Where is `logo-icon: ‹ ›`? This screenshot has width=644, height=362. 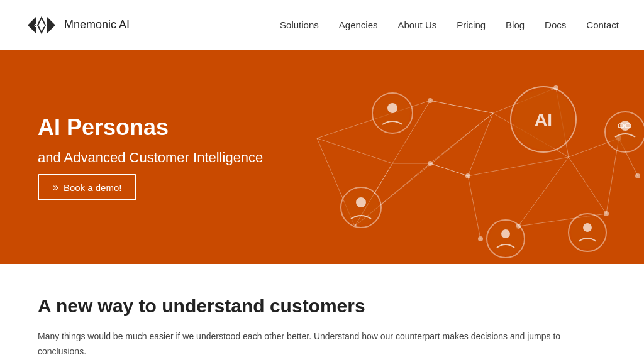 logo-icon: ‹ › is located at coordinates (42, 25).